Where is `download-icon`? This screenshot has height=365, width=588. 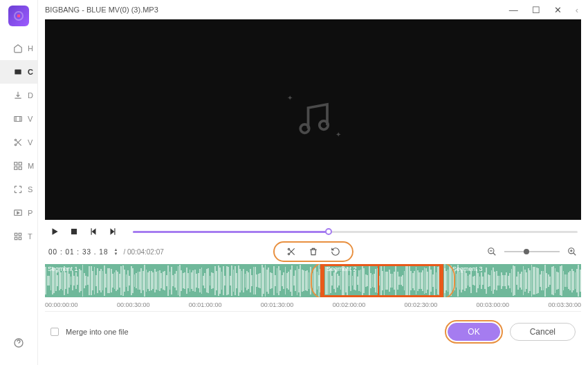 download-icon is located at coordinates (18, 95).